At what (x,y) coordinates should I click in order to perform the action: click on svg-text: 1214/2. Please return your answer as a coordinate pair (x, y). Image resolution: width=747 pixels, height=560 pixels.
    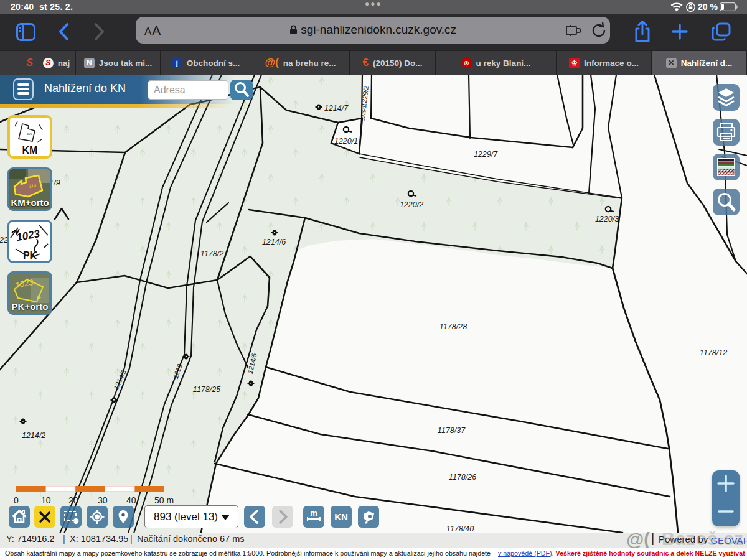
    Looking at the image, I should click on (34, 436).